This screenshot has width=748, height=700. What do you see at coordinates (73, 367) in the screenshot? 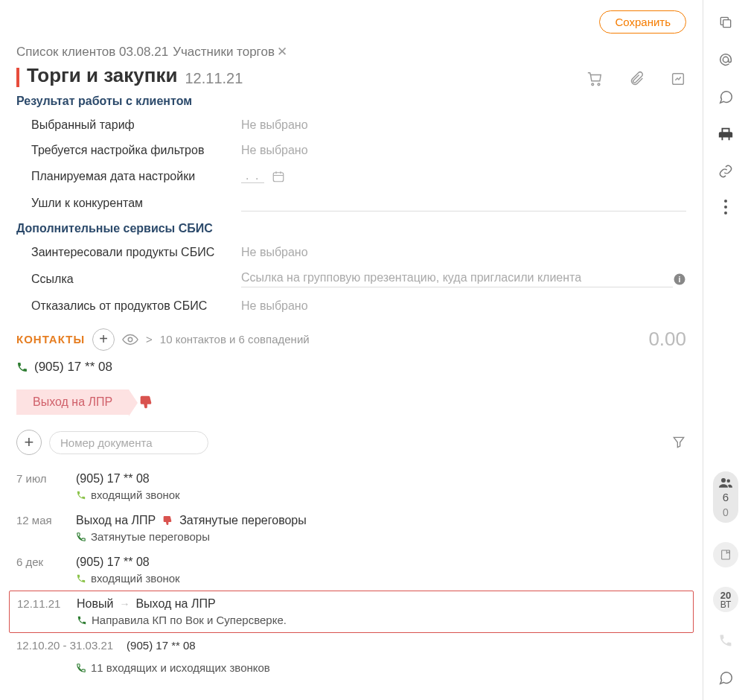
I see `phone-number: (905) 17 ** 08` at bounding box center [73, 367].